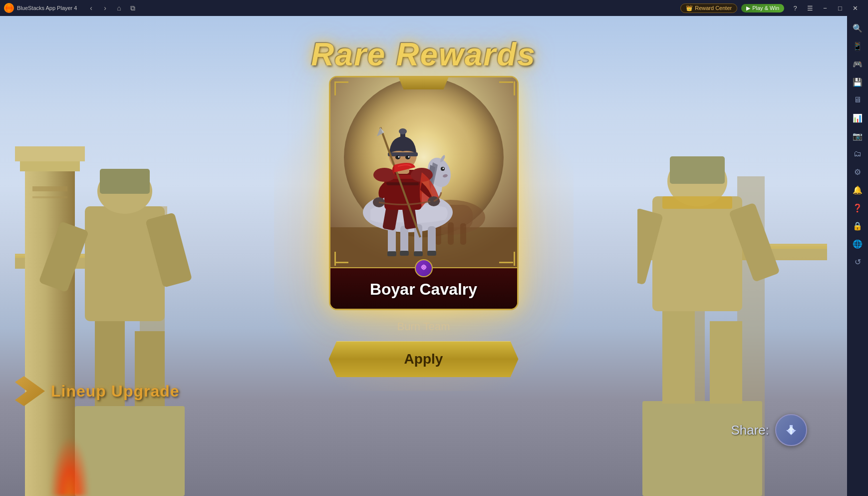 The image size is (868, 496). Describe the element at coordinates (424, 290) in the screenshot. I see `unit-name: Boyar Cavalry` at that location.